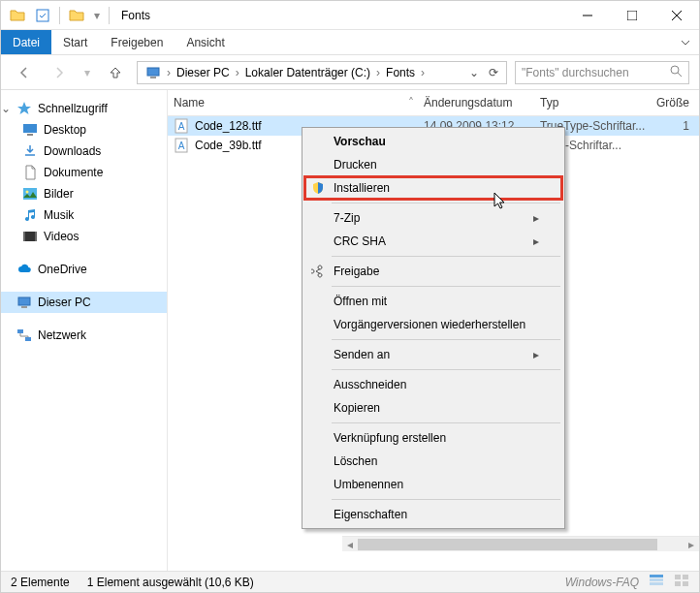 This screenshot has width=700, height=593. I want to click on ctx-send-to: Senden an▸, so click(433, 355).